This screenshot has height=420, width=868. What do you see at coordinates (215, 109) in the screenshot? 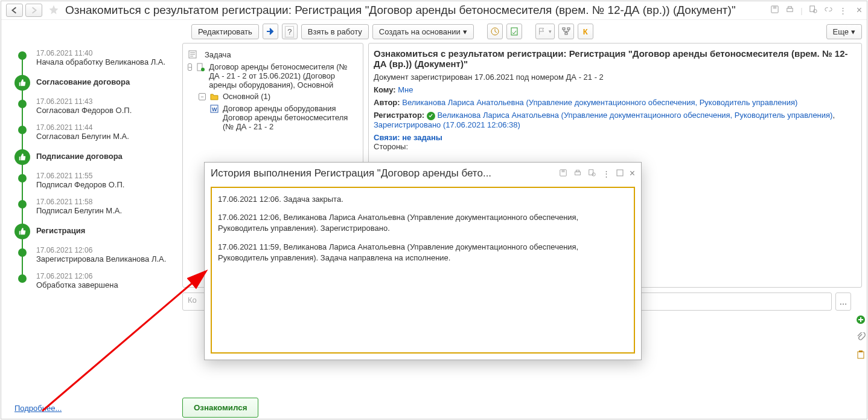
I see `svg-text: W` at bounding box center [215, 109].